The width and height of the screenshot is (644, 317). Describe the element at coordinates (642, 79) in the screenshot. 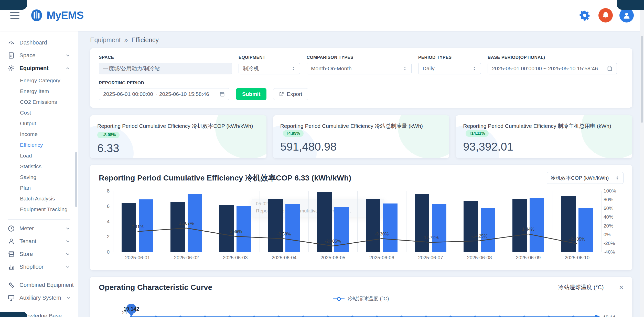

I see `page-scrollbar-thumb` at that location.